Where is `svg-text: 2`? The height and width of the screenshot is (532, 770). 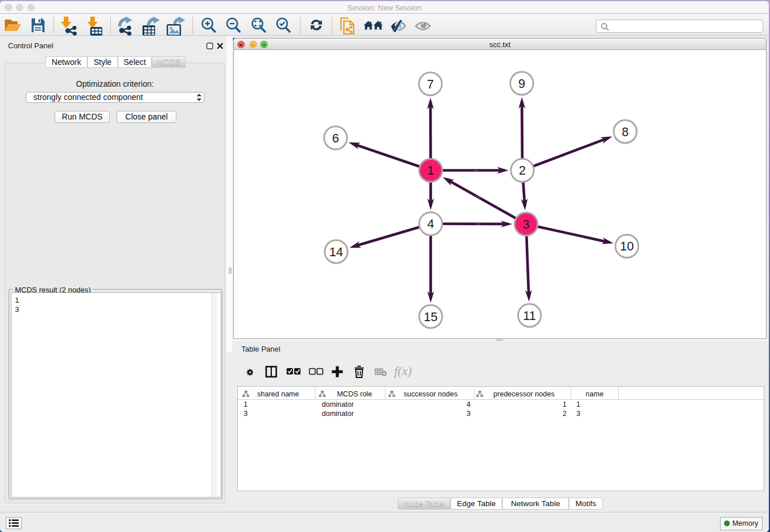
svg-text: 2 is located at coordinates (522, 171).